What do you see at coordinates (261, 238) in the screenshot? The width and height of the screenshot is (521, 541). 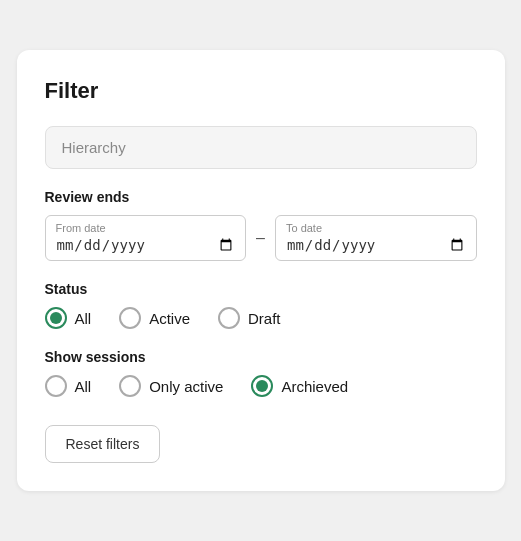 I see `date-range-row: From date – To date` at bounding box center [261, 238].